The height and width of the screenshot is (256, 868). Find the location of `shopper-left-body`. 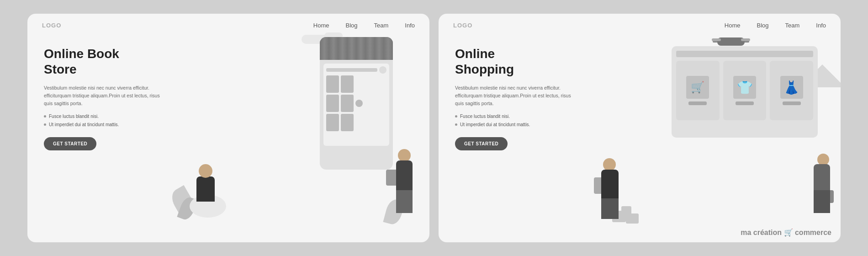

shopper-left-body is located at coordinates (610, 185).